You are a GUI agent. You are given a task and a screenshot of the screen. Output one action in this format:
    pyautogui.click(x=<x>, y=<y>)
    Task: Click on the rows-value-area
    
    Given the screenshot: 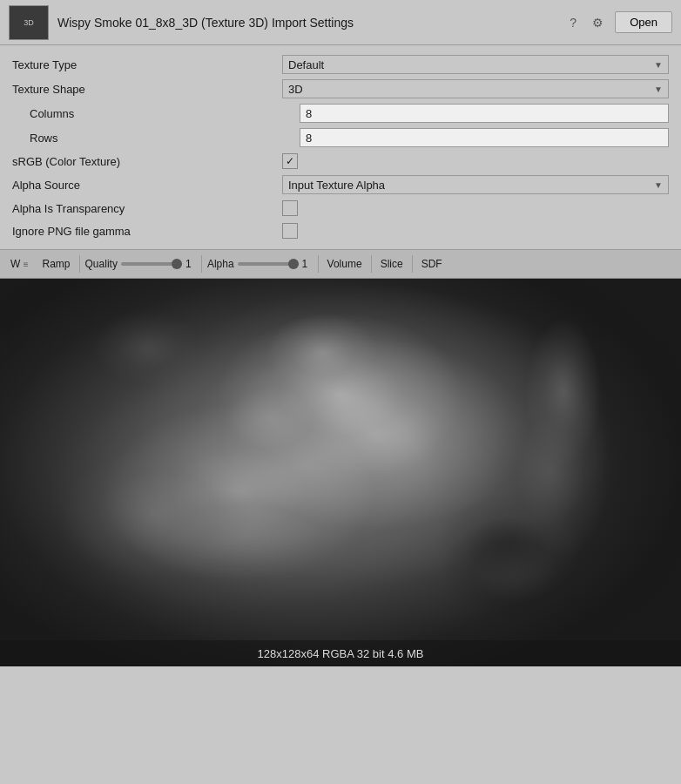 What is the action you would take?
    pyautogui.click(x=484, y=138)
    